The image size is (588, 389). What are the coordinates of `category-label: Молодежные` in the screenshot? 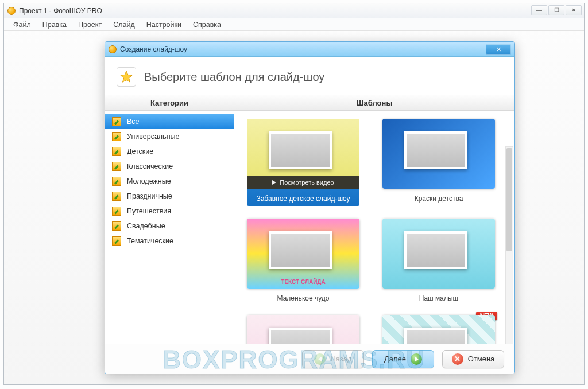 It's located at (149, 181).